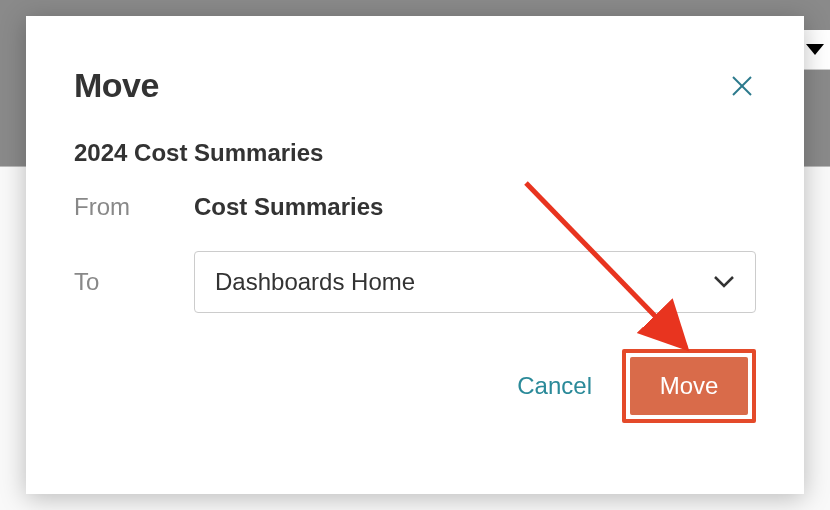  I want to click on from-value: Cost Summaries, so click(288, 207).